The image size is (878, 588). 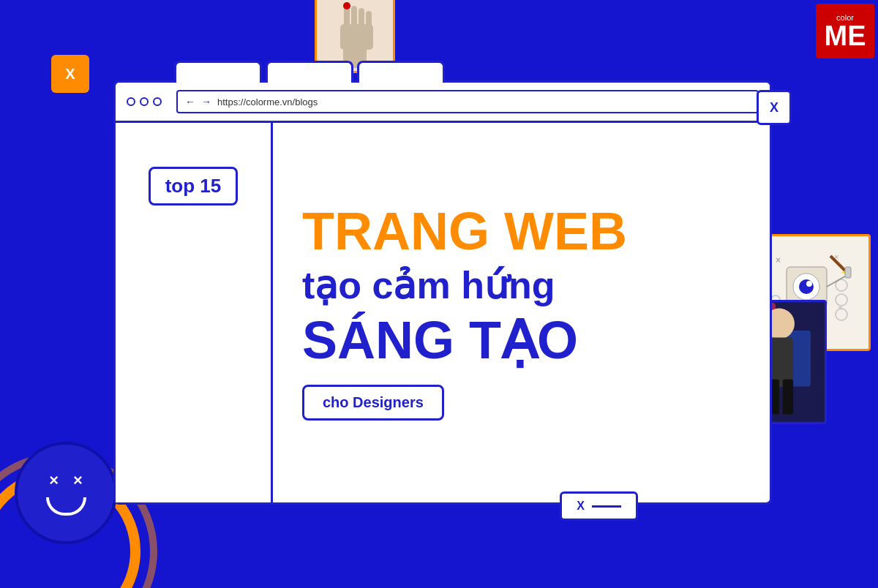 I want to click on colorme-logo: color ME, so click(x=845, y=31).